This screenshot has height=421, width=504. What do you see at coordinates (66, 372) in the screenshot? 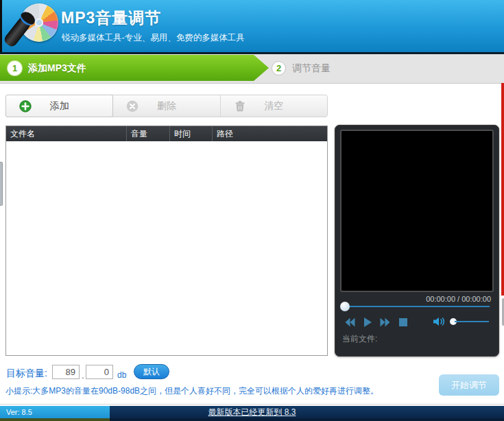
I see `target-volume-int-input` at bounding box center [66, 372].